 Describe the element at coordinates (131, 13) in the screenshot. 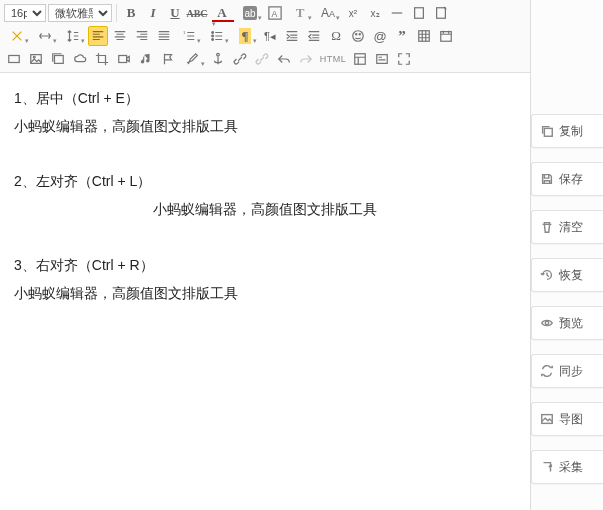

I see `bold-button: B` at that location.